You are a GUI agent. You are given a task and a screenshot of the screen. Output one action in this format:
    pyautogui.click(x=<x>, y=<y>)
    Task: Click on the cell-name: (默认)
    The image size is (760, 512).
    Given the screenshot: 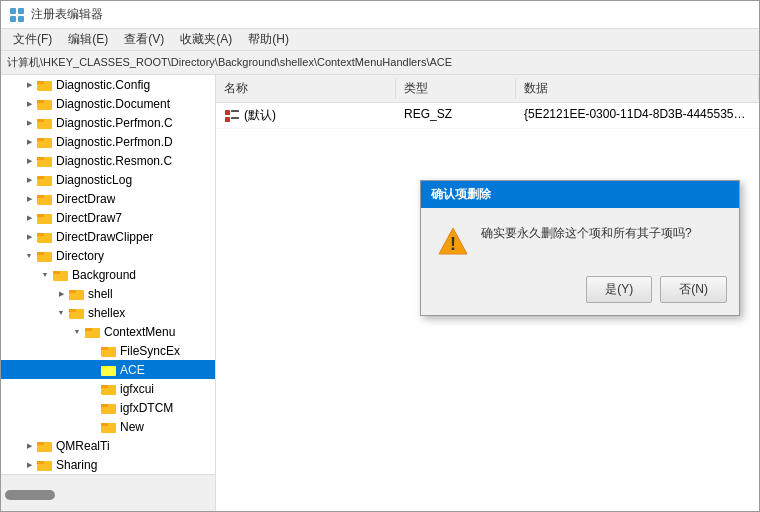 What is the action you would take?
    pyautogui.click(x=306, y=116)
    